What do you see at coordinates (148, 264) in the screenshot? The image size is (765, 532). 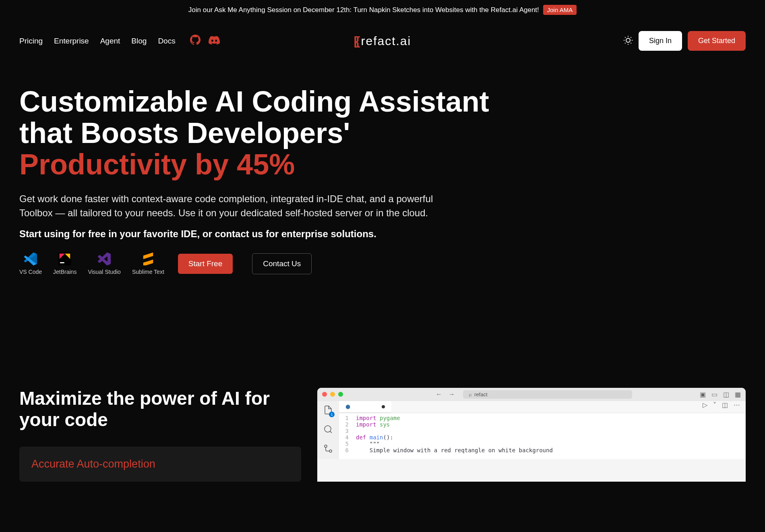 I see `ide-sublime: Sublime Text` at bounding box center [148, 264].